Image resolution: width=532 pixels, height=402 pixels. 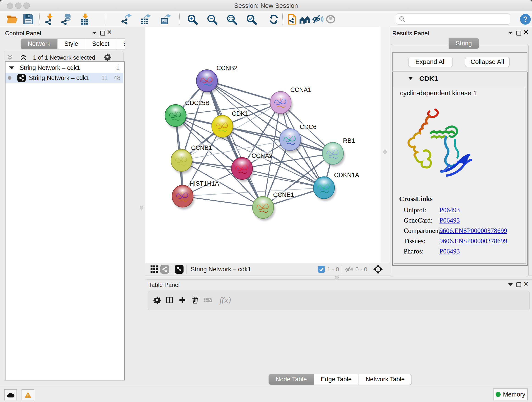 What do you see at coordinates (385, 152) in the screenshot?
I see `right-splitter-grip` at bounding box center [385, 152].